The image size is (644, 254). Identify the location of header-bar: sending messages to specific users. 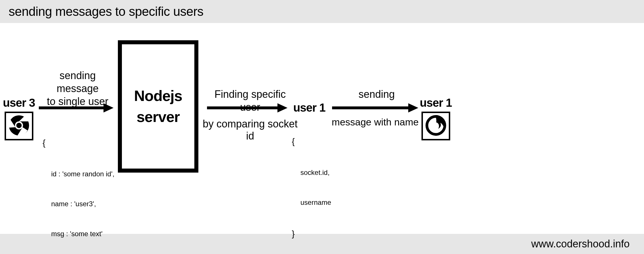
(322, 12).